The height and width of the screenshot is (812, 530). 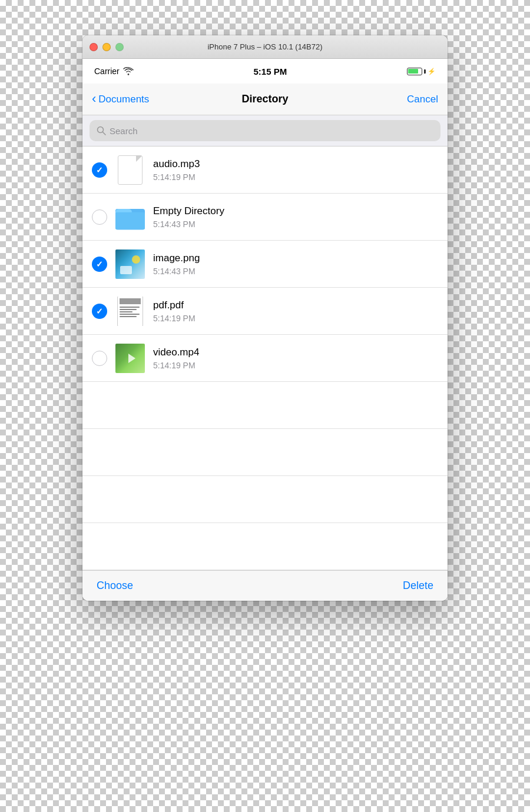 I want to click on file-thumbnail-video, so click(x=130, y=358).